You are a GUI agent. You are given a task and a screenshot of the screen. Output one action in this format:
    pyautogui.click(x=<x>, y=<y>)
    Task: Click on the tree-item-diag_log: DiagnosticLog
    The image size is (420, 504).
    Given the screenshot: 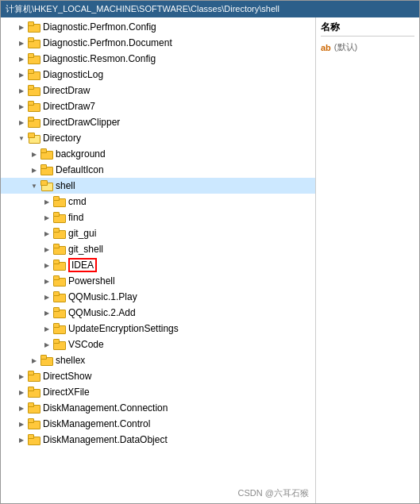 What is the action you would take?
    pyautogui.click(x=158, y=75)
    